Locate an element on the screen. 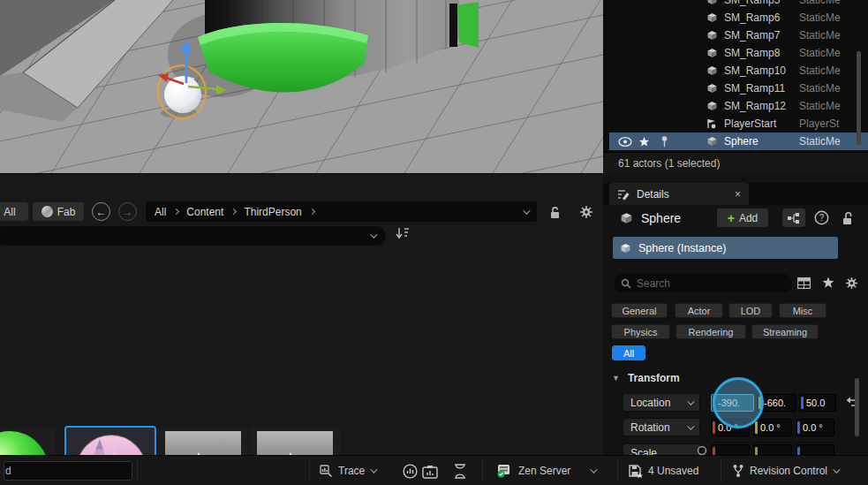  actor-label: SM_Ramp5 is located at coordinates (752, 4).